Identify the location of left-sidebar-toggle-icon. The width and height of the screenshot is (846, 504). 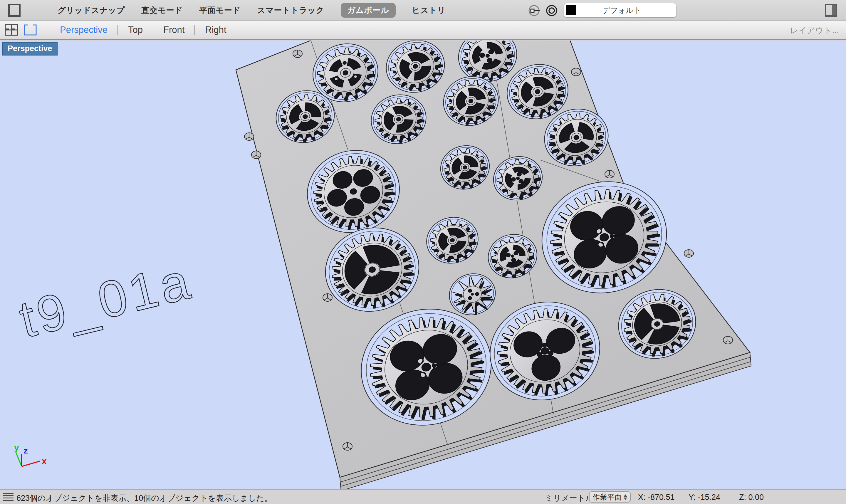
(14, 10).